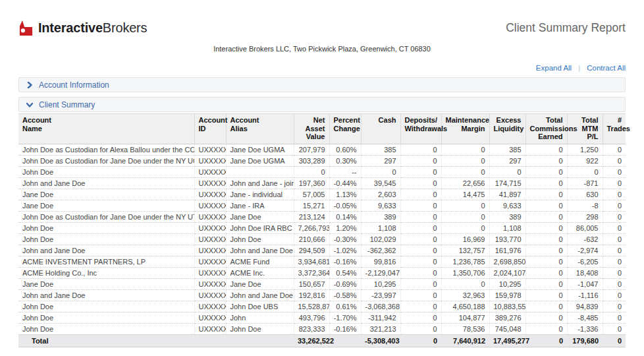 This screenshot has height=356, width=644. Describe the element at coordinates (322, 273) in the screenshot. I see `table-row: ACME Holding Co., IncUXXXXXXACME Inc.3,3…` at that location.